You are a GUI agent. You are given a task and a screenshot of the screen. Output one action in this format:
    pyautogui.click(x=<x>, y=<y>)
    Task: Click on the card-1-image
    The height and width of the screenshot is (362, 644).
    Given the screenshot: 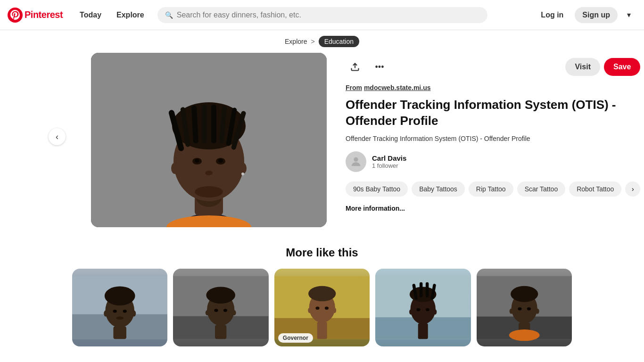 What is the action you would take?
    pyautogui.click(x=120, y=307)
    